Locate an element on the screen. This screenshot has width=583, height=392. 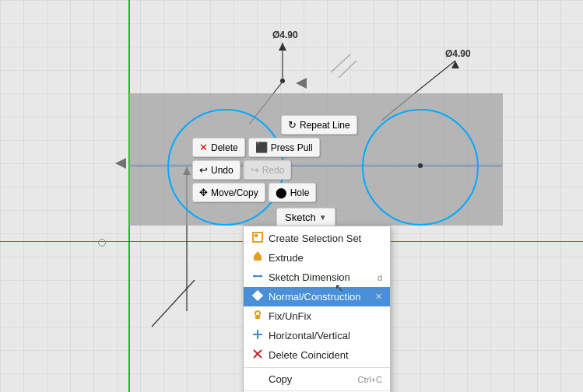
menu-item-copy: Copy Ctrl+C is located at coordinates (317, 380).